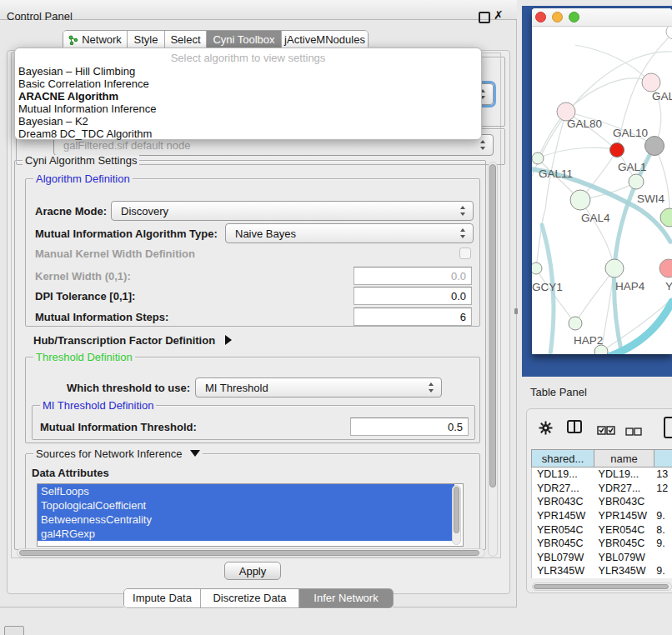 This screenshot has width=672, height=635. What do you see at coordinates (14, 630) in the screenshot?
I see `minimized-panel-button` at bounding box center [14, 630].